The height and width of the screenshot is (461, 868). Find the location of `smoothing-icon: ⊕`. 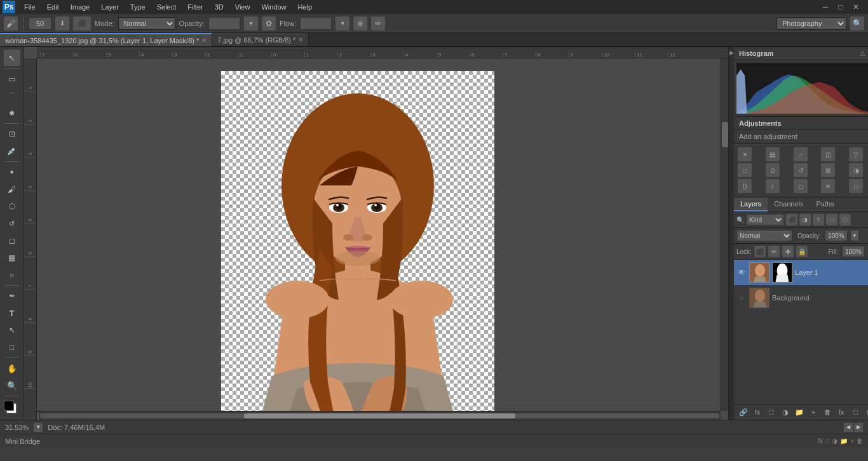

smoothing-icon: ⊕ is located at coordinates (360, 23).